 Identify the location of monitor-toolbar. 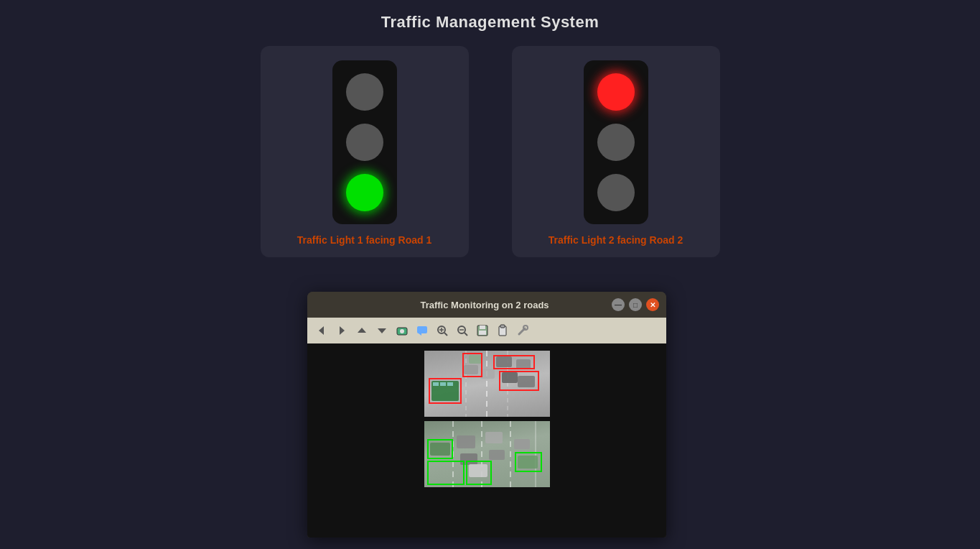
(487, 331).